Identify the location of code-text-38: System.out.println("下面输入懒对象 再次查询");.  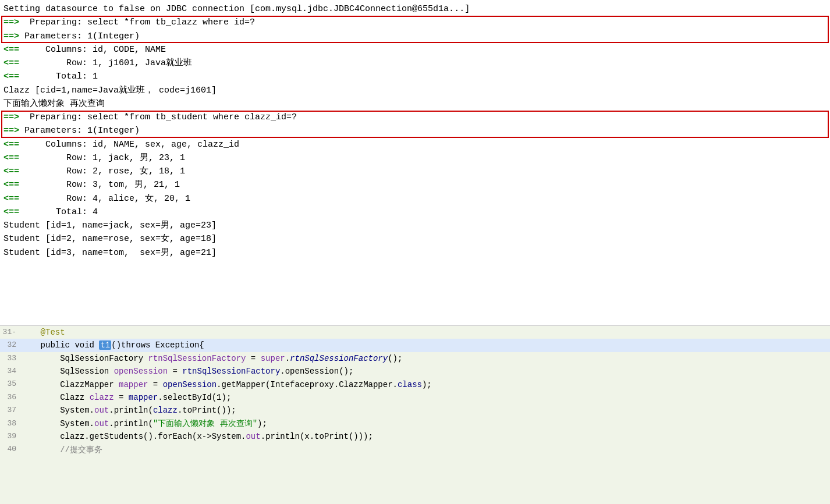
(425, 424).